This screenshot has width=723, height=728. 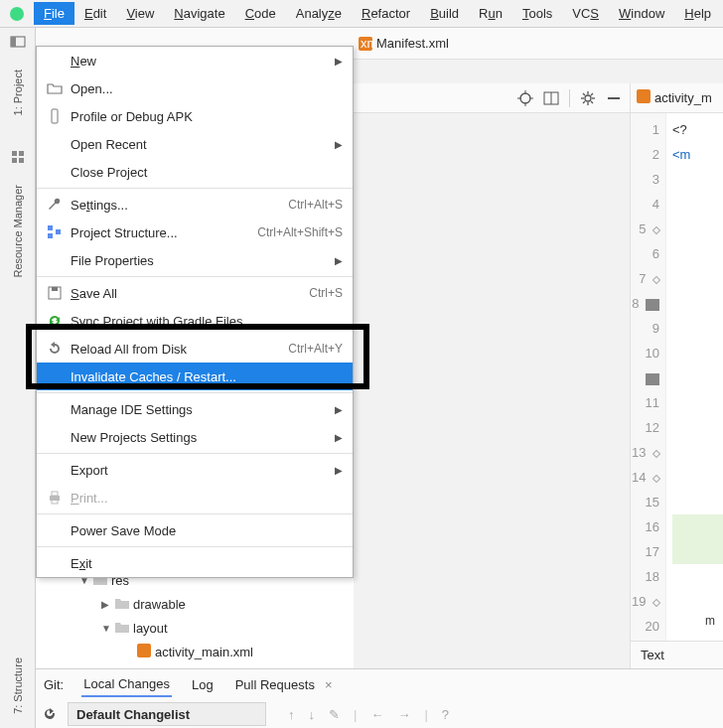 What do you see at coordinates (122, 628) in the screenshot?
I see `folder-icon` at bounding box center [122, 628].